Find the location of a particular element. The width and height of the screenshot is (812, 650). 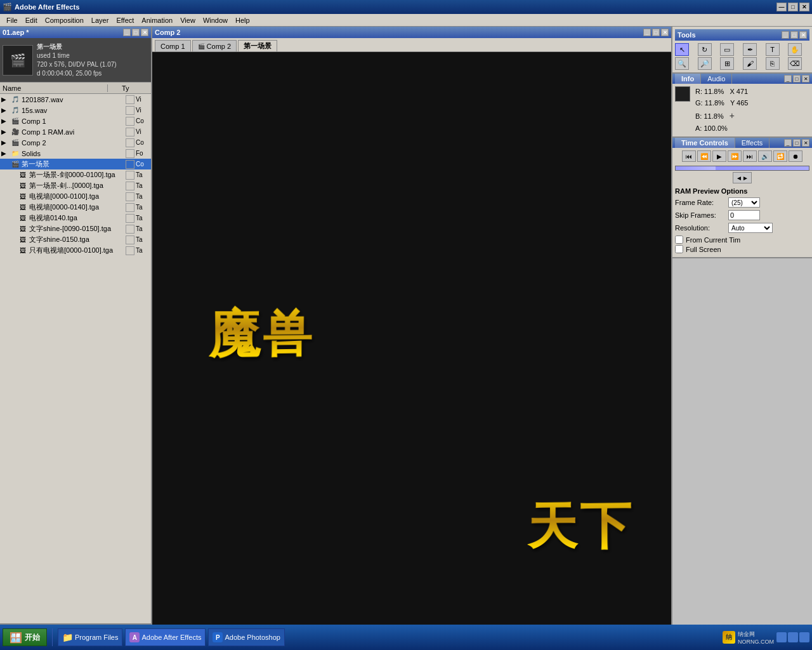

frame-rate-select: (25) is located at coordinates (744, 202).